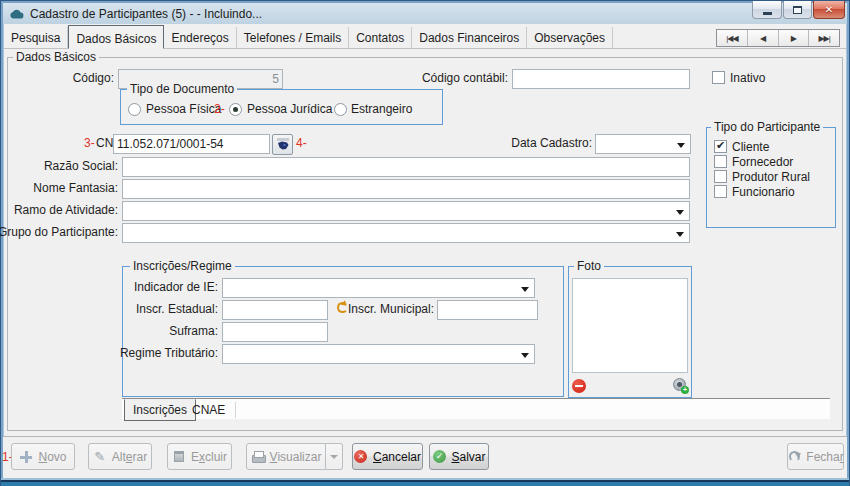  I want to click on fornecedor-checkbox, so click(720, 162).